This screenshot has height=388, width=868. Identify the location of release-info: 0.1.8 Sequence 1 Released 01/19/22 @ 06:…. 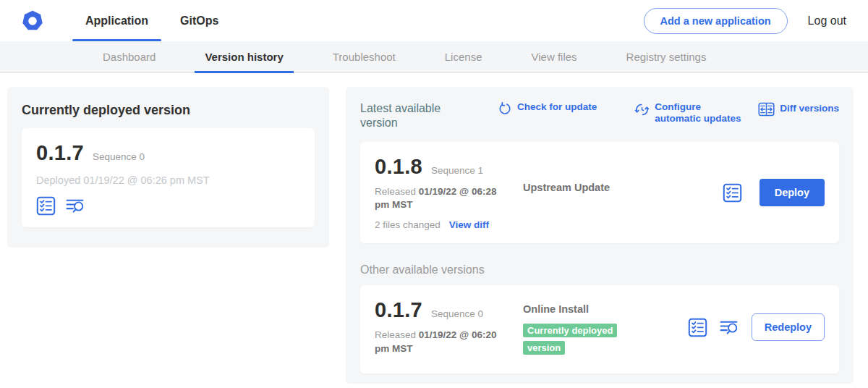
(448, 193).